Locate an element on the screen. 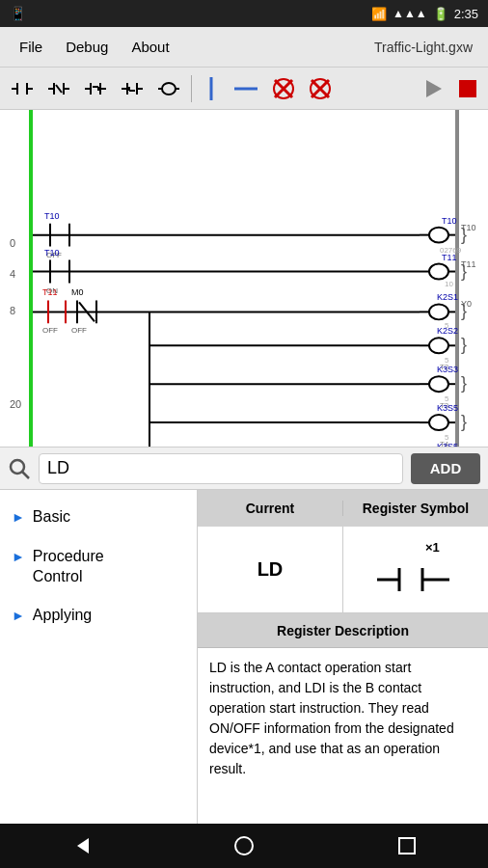 The height and width of the screenshot is (868, 488). status-left: 📱 is located at coordinates (17, 14).